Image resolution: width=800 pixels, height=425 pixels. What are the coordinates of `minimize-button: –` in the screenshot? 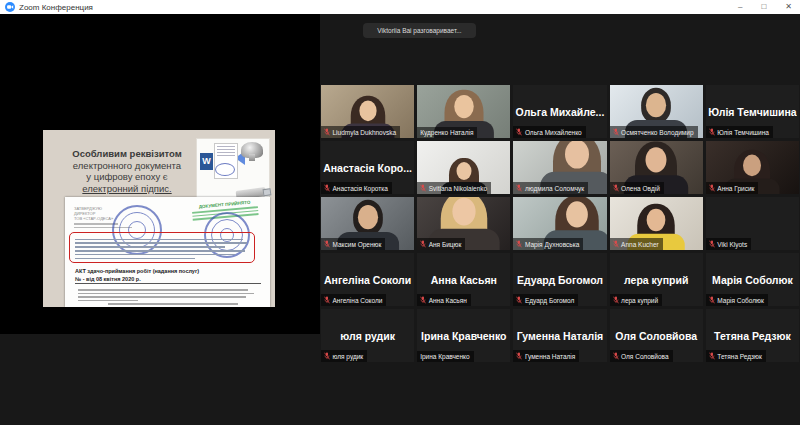 It's located at (740, 7).